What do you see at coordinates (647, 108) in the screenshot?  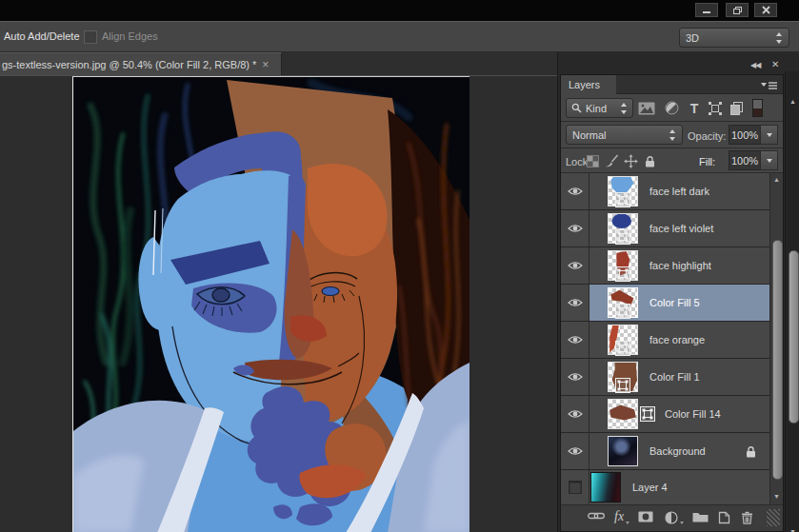 I see `filter-pixel-layers-icon` at bounding box center [647, 108].